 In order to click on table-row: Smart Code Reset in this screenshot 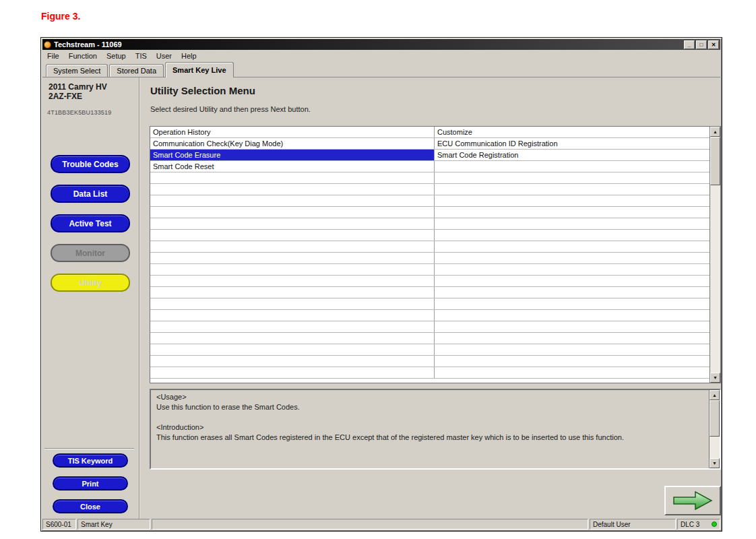, I will do `click(430, 167)`.